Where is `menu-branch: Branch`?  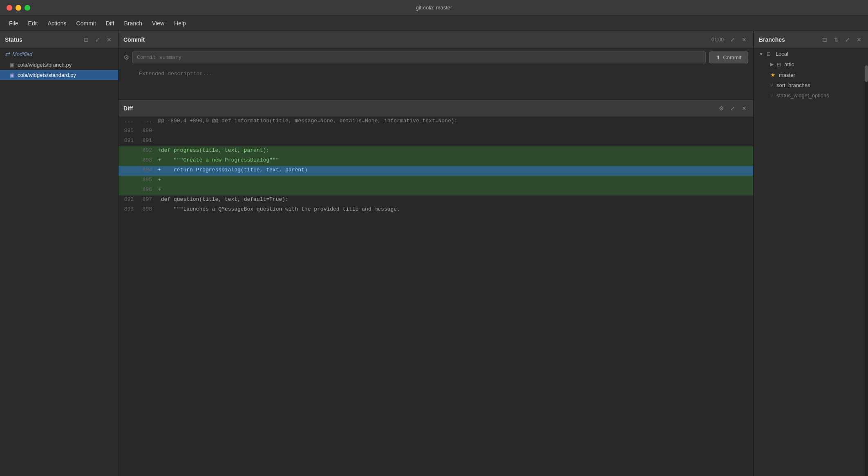
menu-branch: Branch is located at coordinates (133, 23).